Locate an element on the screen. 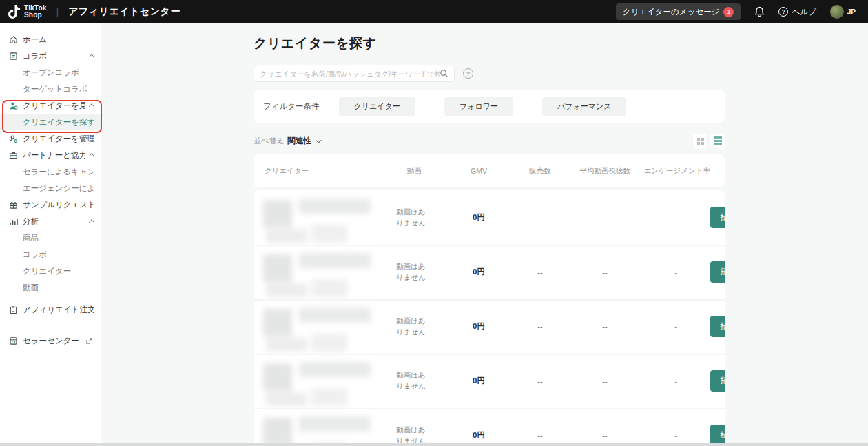  sidebar-item-agency-campaigns: エージェンシーによる... is located at coordinates (50, 188).